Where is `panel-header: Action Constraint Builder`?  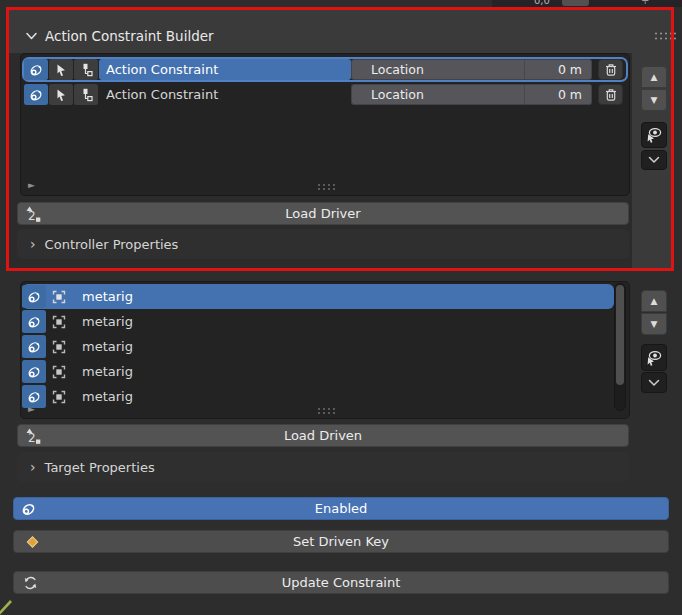
panel-header: Action Constraint Builder is located at coordinates (340, 32).